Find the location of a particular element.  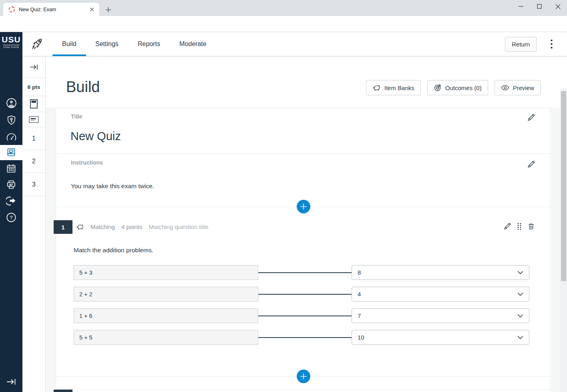

quiz-instructions-section-item is located at coordinates (34, 120).